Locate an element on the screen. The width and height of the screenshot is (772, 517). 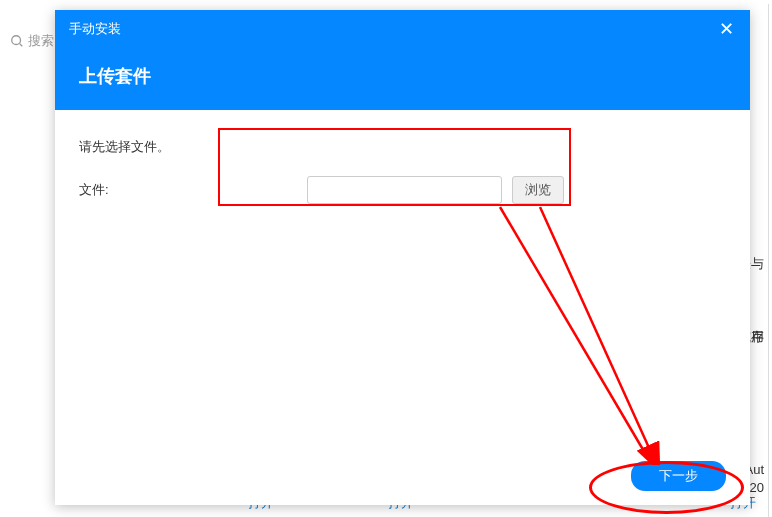
instruction-text: 请先选择文件。 is located at coordinates (402, 147).